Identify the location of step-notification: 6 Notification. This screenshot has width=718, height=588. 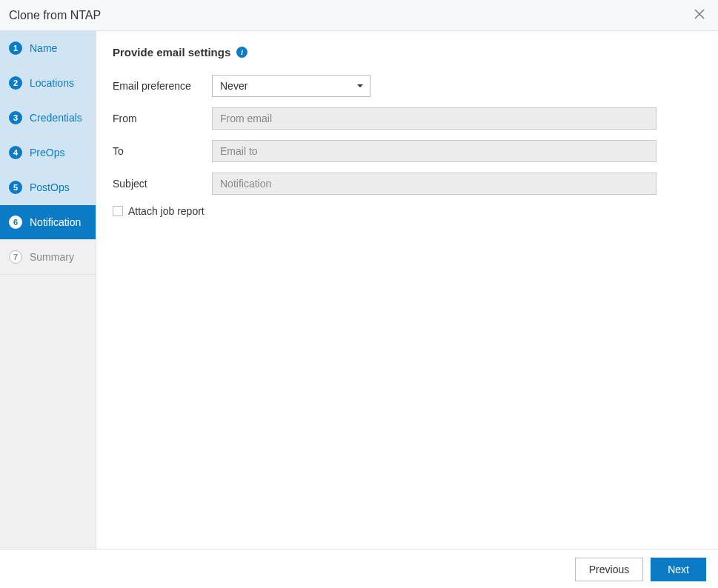
(47, 222).